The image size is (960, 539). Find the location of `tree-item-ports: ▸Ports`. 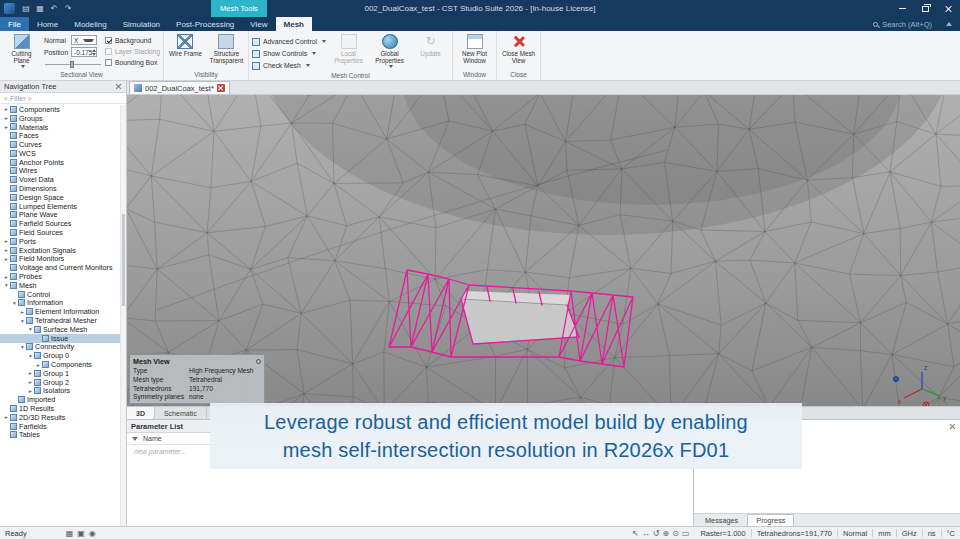

tree-item-ports: ▸Ports is located at coordinates (63, 242).